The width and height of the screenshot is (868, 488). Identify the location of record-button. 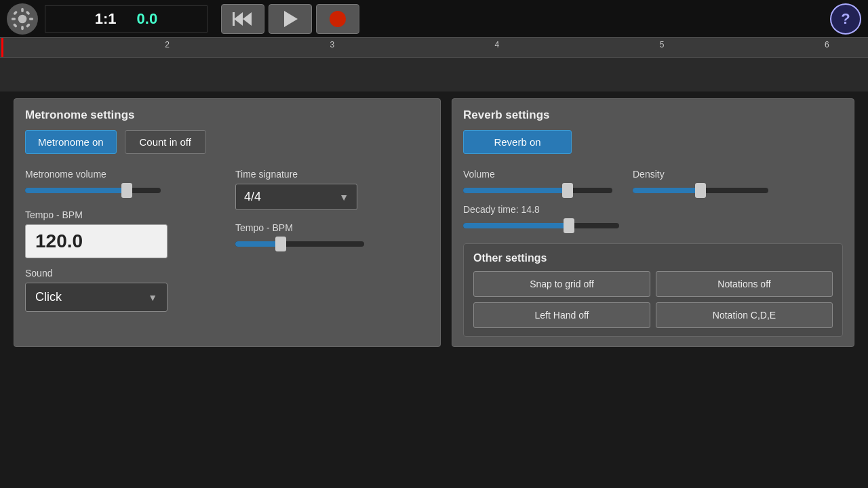
(338, 19).